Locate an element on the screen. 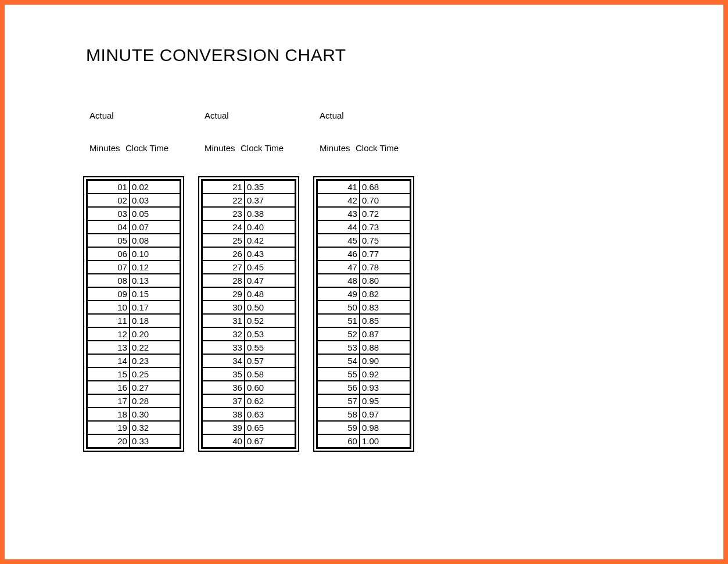 Image resolution: width=728 pixels, height=564 pixels. clock-cell: 0.82 is located at coordinates (385, 294).